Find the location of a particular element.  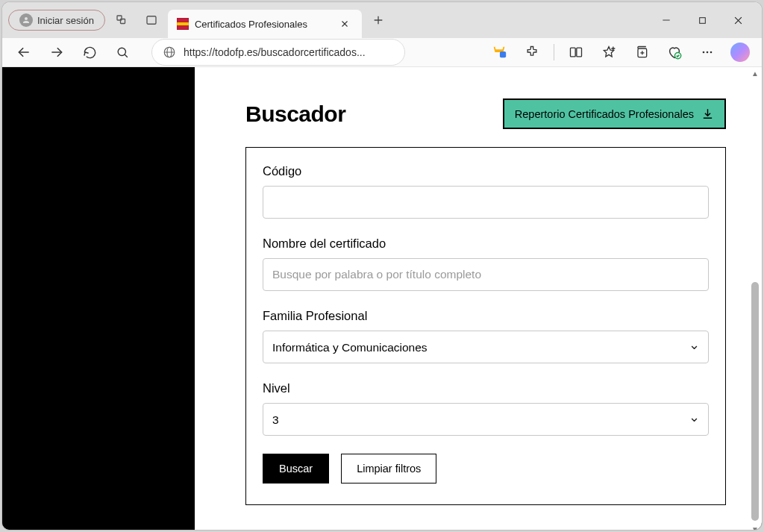

toolbar-divider is located at coordinates (554, 52).